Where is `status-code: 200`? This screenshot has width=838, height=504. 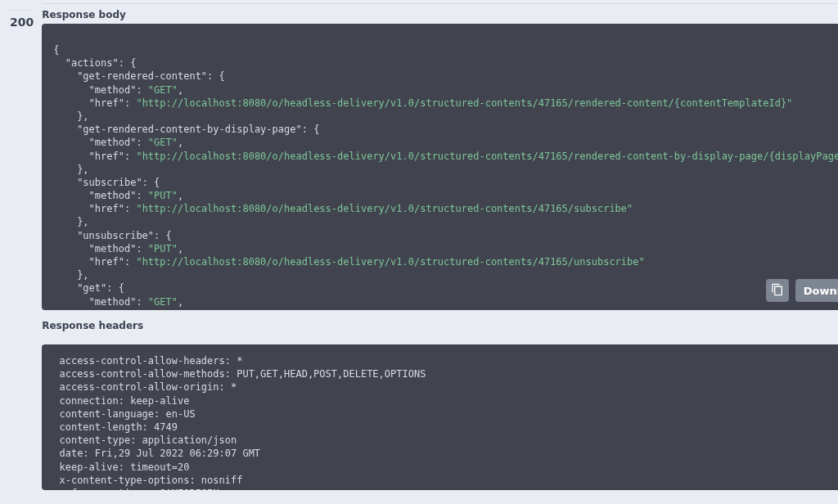
status-code: 200 is located at coordinates (21, 22).